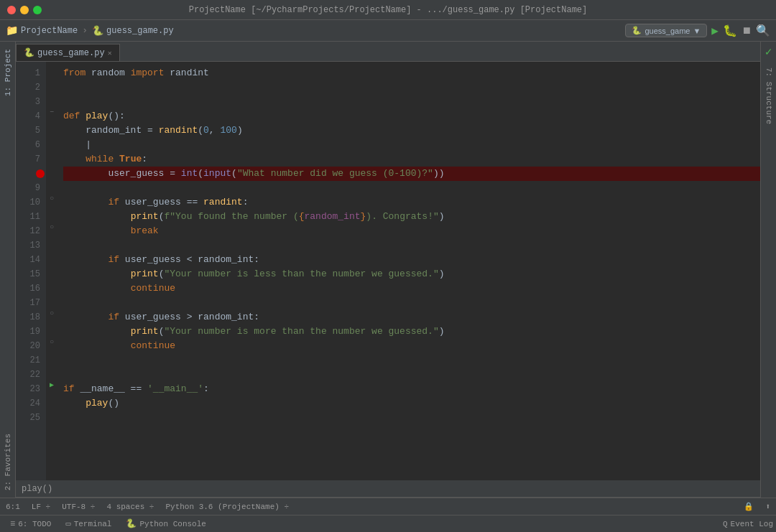  What do you see at coordinates (31, 346) in the screenshot?
I see `line-num-20: 20` at bounding box center [31, 346].